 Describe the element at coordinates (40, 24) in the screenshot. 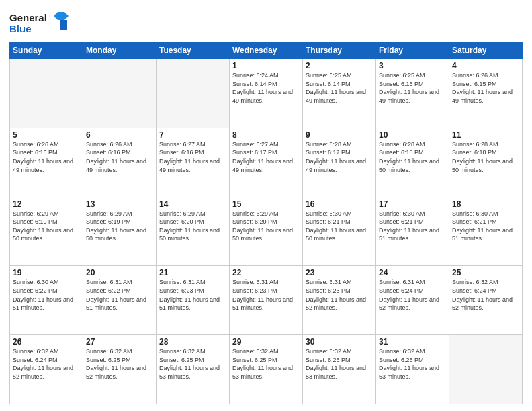

I see `logo: General Blue` at that location.